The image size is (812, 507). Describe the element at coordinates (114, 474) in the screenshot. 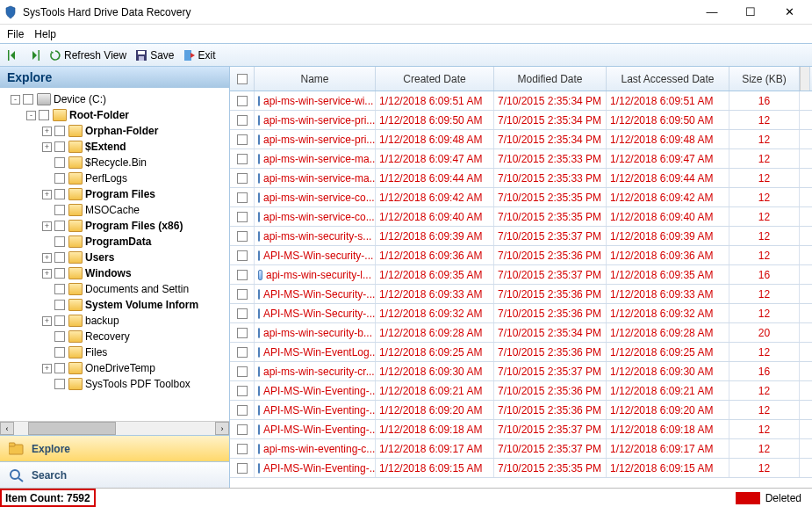

I see `tab-search: Search` at that location.